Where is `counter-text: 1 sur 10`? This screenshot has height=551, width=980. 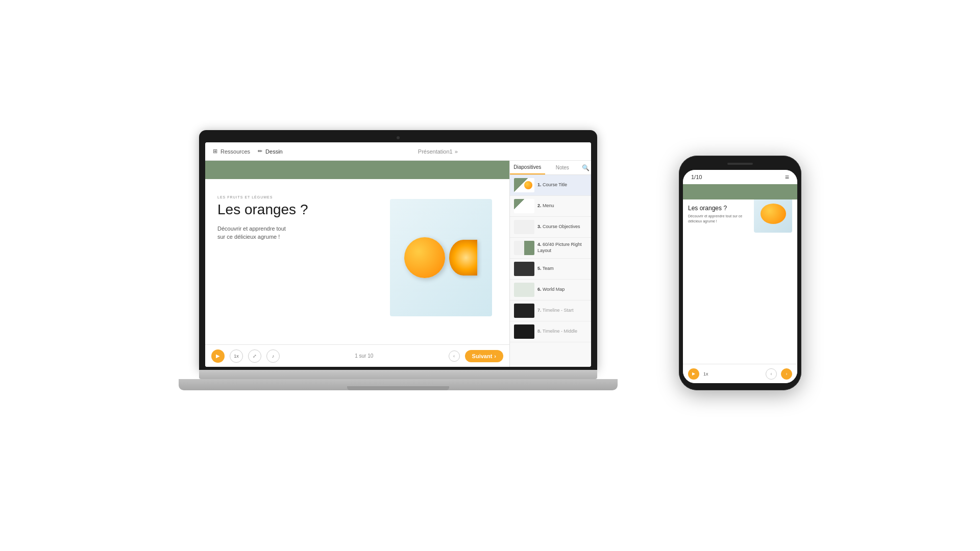 counter-text: 1 sur 10 is located at coordinates (364, 356).